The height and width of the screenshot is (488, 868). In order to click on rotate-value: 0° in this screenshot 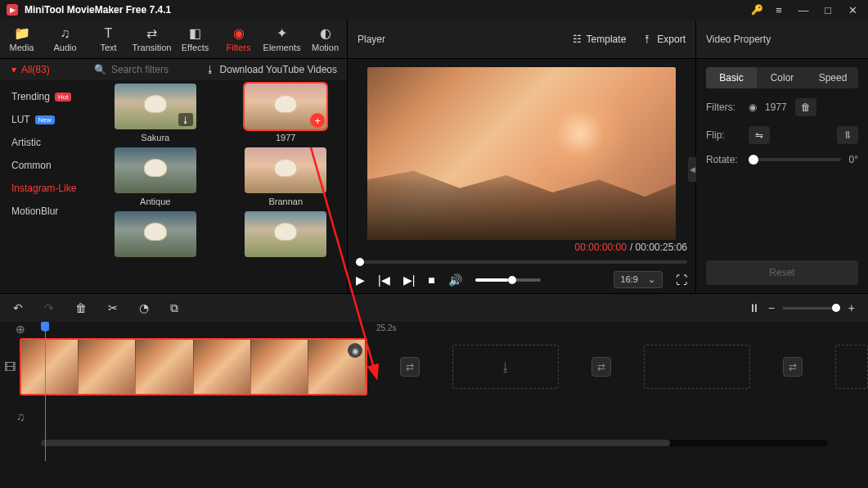, I will do `click(854, 160)`.